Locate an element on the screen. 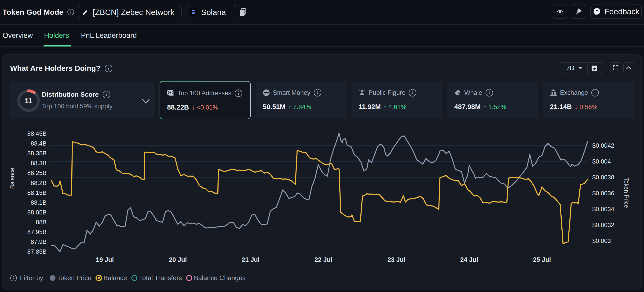  svg-text: 87.85B is located at coordinates (37, 252).